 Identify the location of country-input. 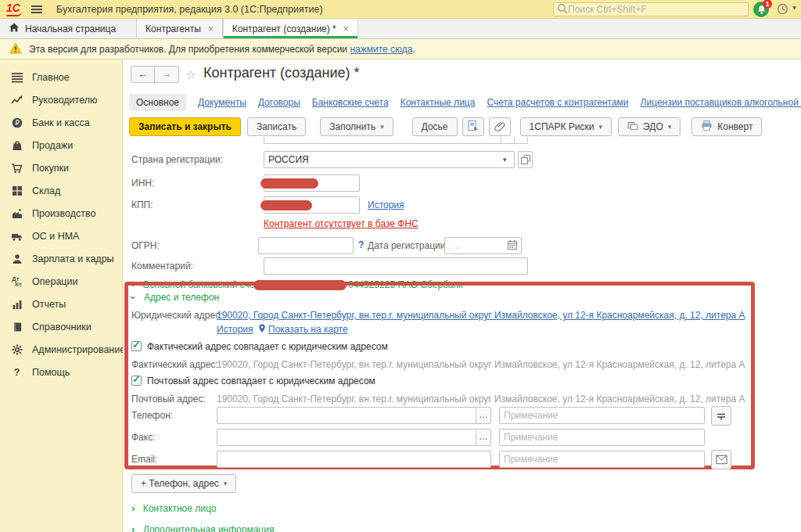
(390, 160).